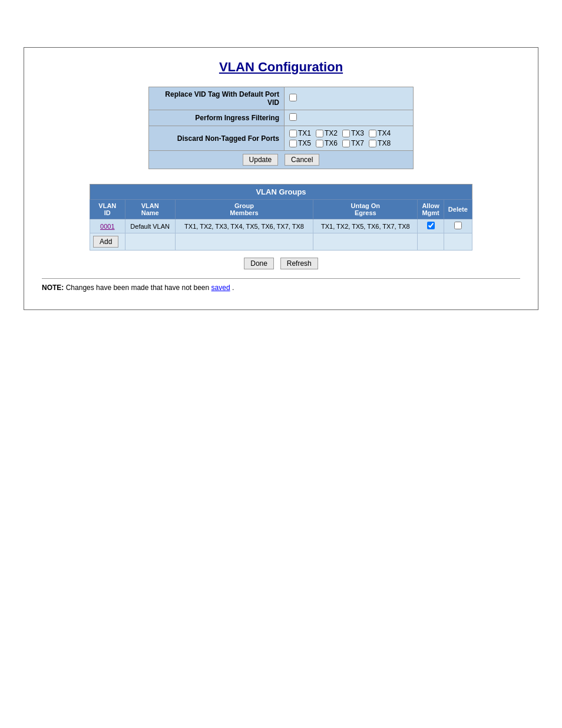  Describe the element at coordinates (331, 143) in the screenshot. I see `port-tx6-label: TX6` at that location.